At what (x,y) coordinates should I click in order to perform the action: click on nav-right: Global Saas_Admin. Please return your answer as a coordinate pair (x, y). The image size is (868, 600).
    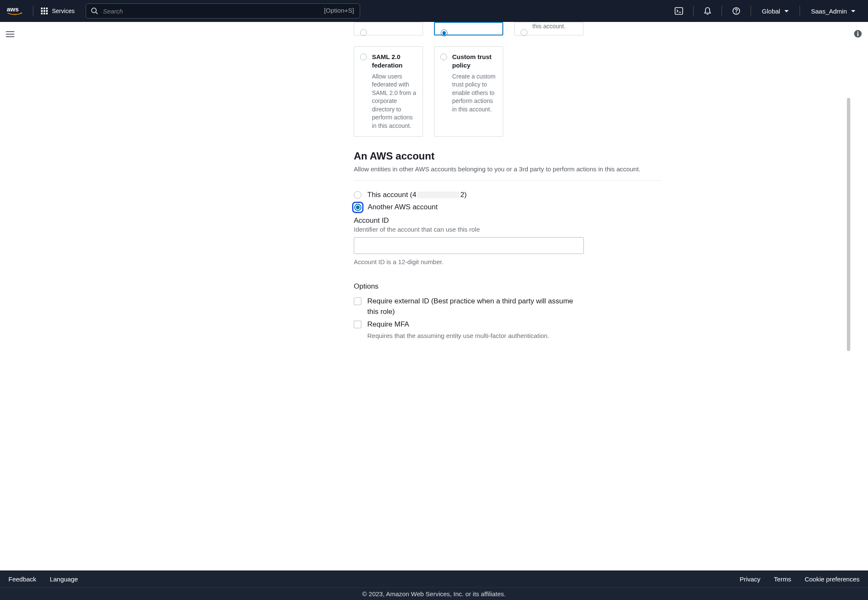
    Looking at the image, I should click on (765, 11).